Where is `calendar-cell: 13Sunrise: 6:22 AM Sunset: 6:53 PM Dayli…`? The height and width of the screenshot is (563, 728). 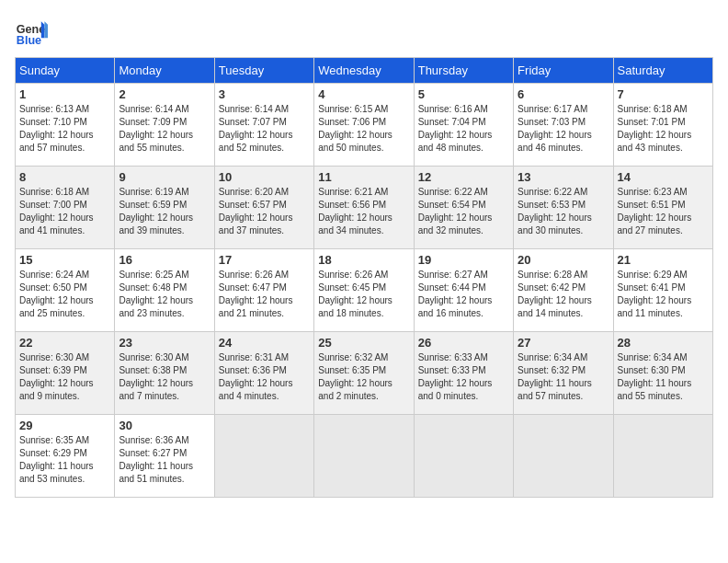
calendar-cell: 13Sunrise: 6:22 AM Sunset: 6:53 PM Dayli… is located at coordinates (563, 208).